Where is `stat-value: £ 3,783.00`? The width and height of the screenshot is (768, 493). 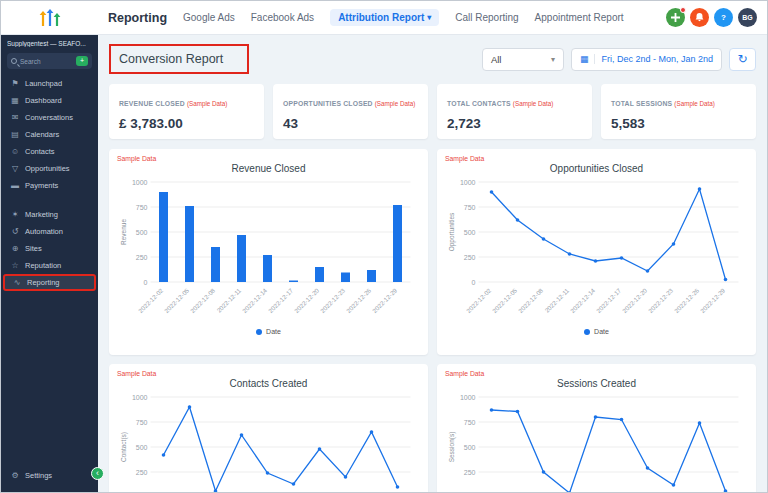 stat-value: £ 3,783.00 is located at coordinates (186, 124).